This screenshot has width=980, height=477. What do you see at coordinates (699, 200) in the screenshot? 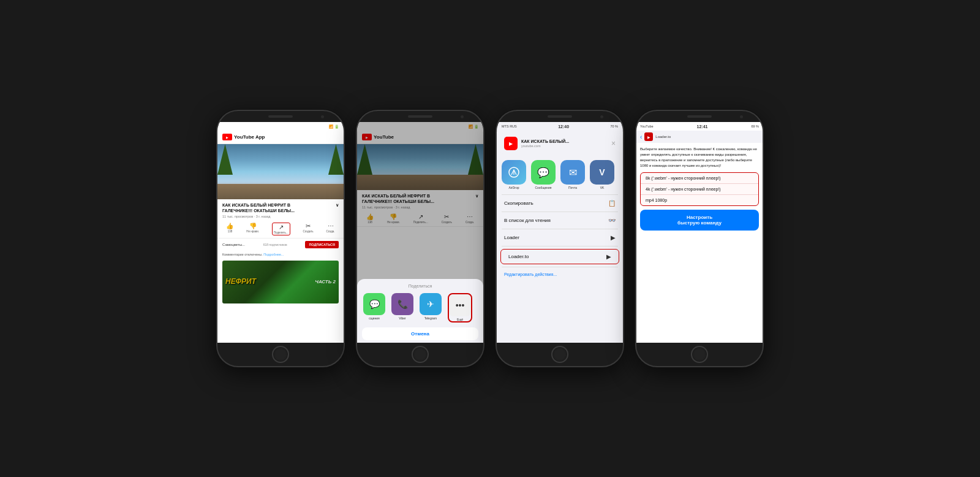
I see `quality-1080p: mp4 1080p` at bounding box center [699, 200].